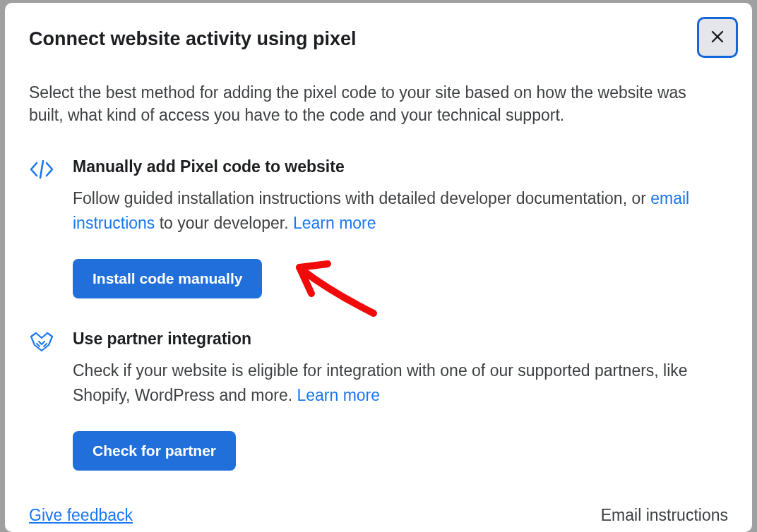  I want to click on manual-desc-text: Follow guided installation instructions …, so click(362, 198).